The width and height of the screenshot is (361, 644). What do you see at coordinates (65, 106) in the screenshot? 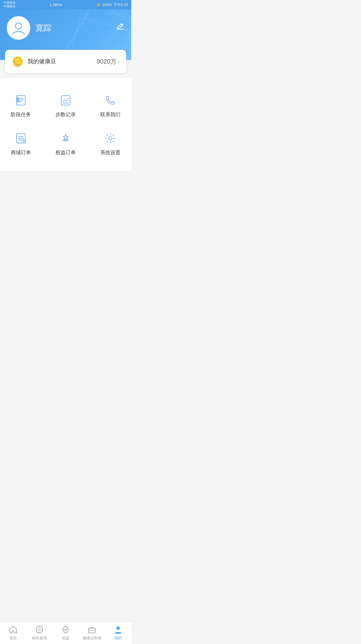
I see `menu-item-step-record: 步数记录` at bounding box center [65, 106].